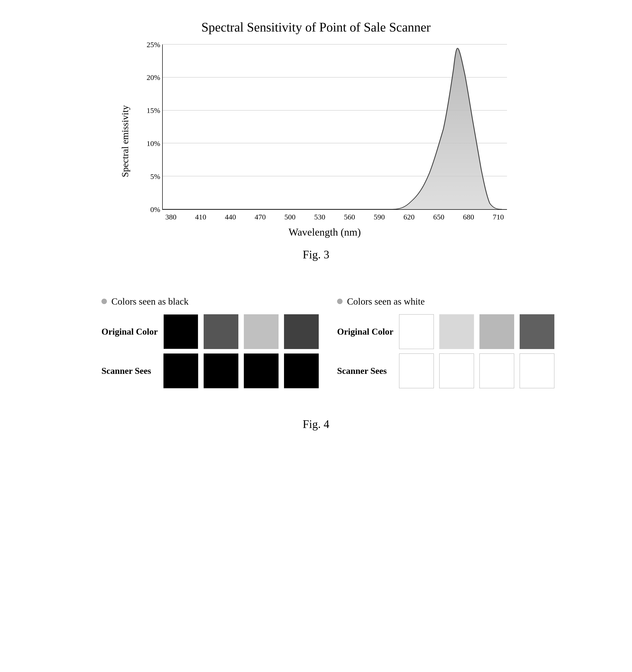  I want to click on black-scanner-swatches, so click(241, 371).